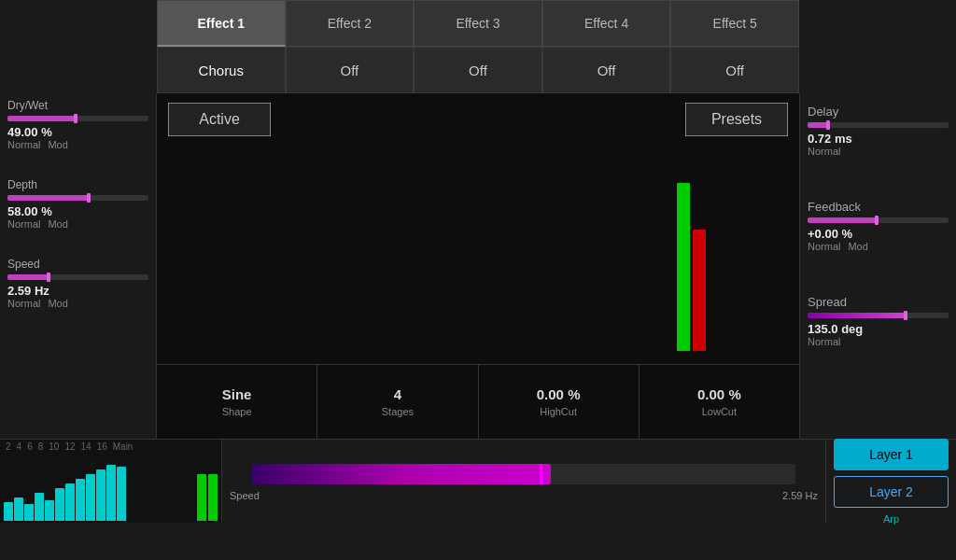  What do you see at coordinates (891, 455) in the screenshot?
I see `layer1-button: Layer 1` at bounding box center [891, 455].